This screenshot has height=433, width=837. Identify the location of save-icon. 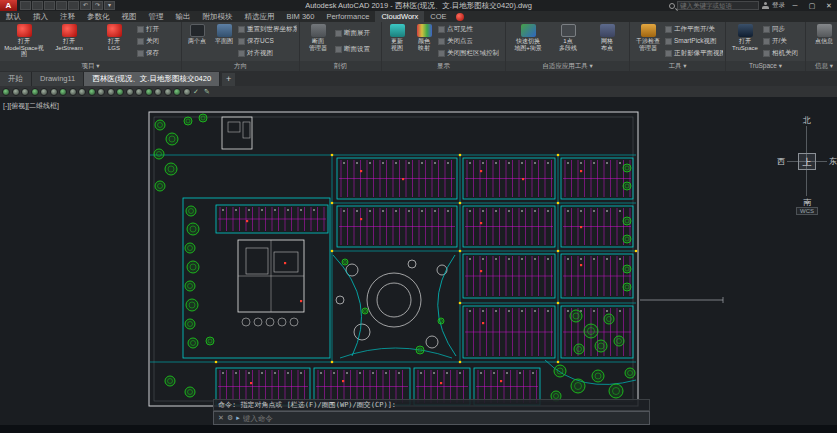
(50, 6).